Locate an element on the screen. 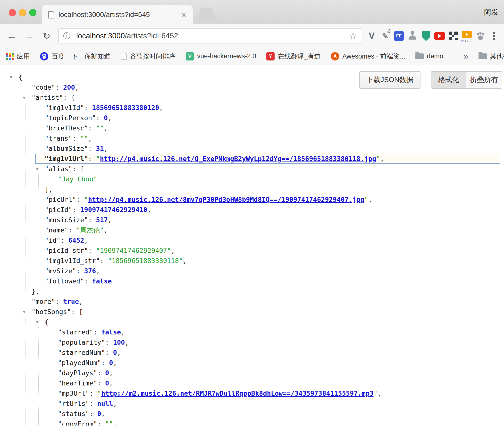 The image size is (504, 426). json-line: "img1v1Id": 18569651883380120, is located at coordinates (250, 108).